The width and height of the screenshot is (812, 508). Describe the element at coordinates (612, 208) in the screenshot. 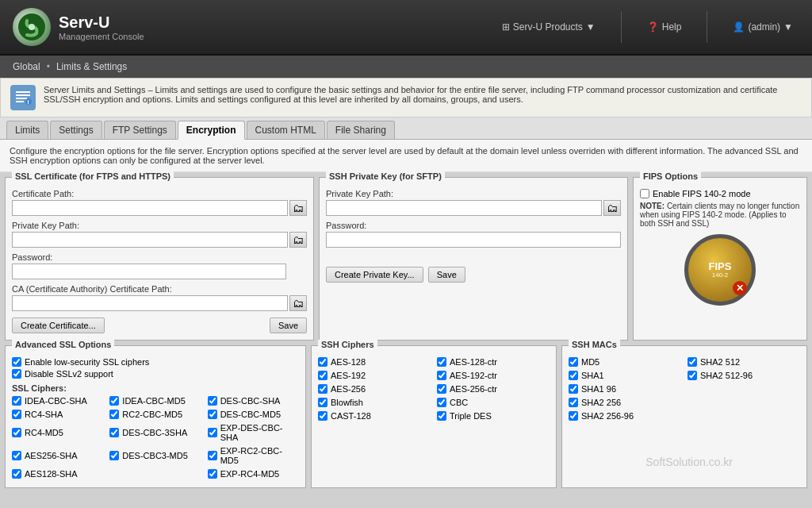

I see `ssh-private-key-browse-btn: 🗂` at that location.